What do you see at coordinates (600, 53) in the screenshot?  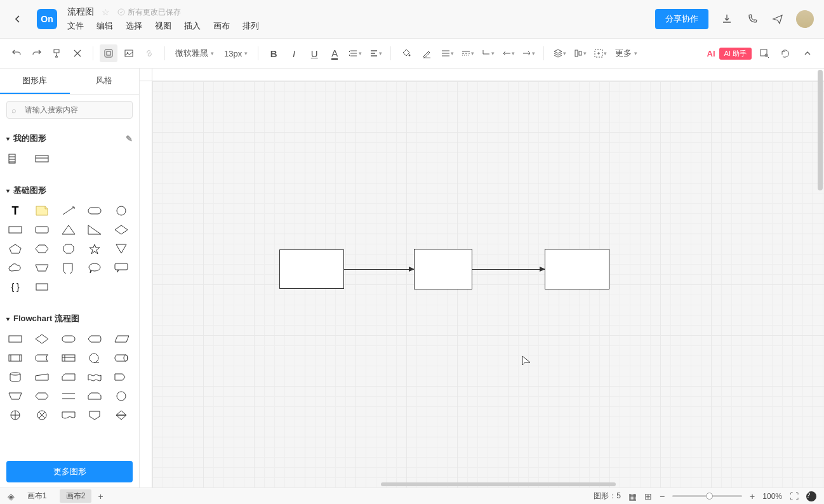 I see `group-button: ▾` at bounding box center [600, 53].